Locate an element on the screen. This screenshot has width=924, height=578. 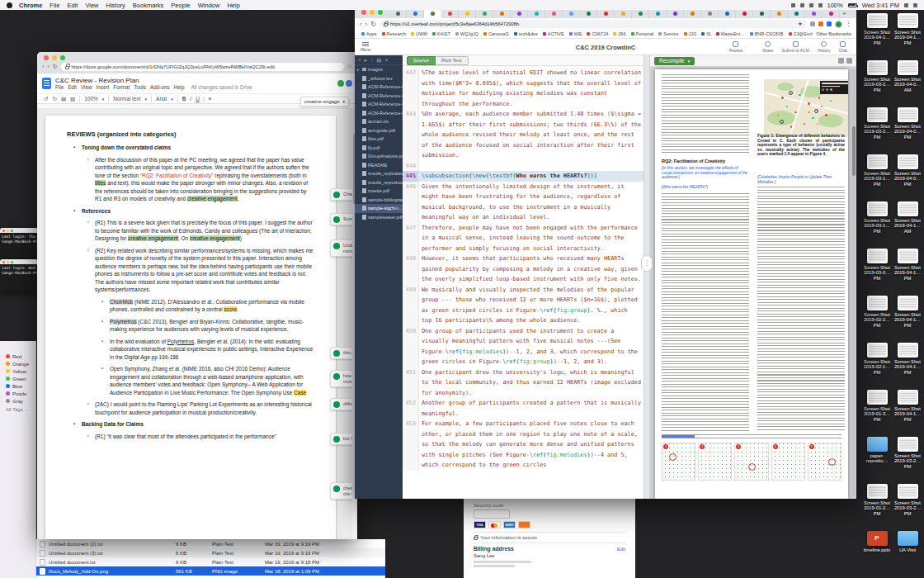
chat-button: Chat is located at coordinates (843, 47).